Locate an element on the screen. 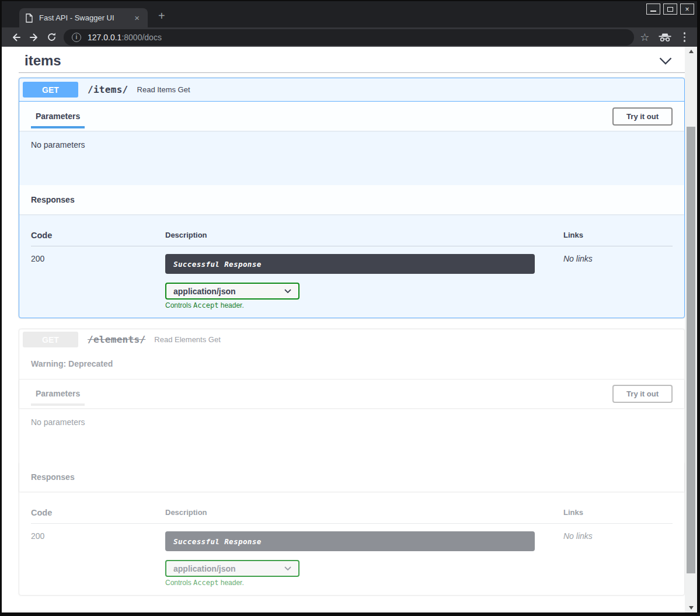 The image size is (700, 616). minimize-button is located at coordinates (653, 9).